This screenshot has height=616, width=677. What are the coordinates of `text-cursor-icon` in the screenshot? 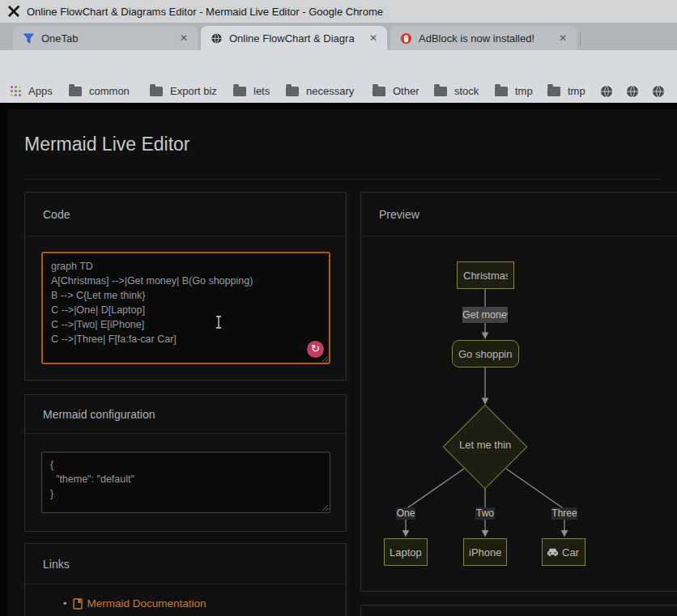 It's located at (219, 322).